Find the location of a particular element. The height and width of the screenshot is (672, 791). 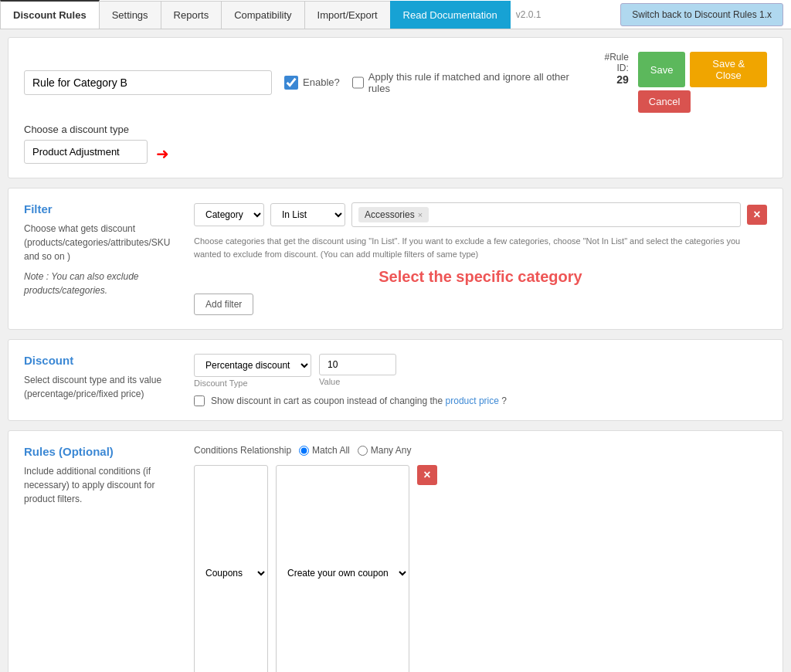

enable-checkbox is located at coordinates (291, 83).